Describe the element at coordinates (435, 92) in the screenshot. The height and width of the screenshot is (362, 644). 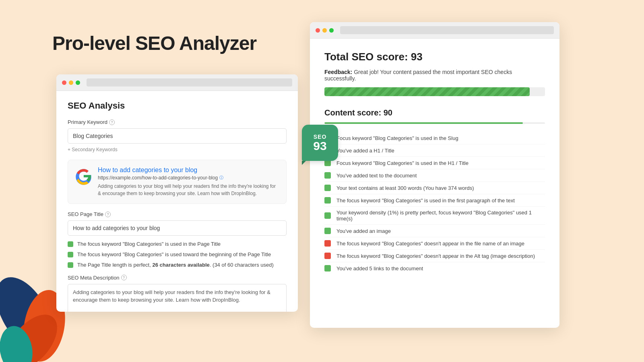
I see `total-score-progress-bar` at that location.